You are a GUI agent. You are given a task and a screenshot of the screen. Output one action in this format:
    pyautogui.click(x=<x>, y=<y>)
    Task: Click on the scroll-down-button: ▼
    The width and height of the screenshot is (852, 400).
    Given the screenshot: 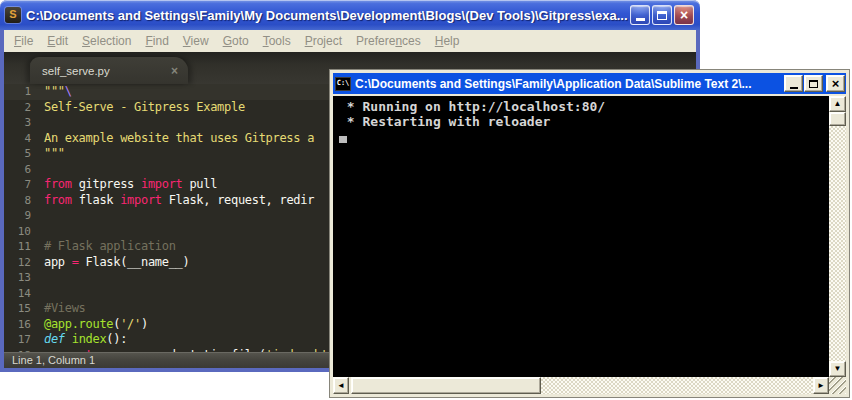 What is the action you would take?
    pyautogui.click(x=838, y=369)
    